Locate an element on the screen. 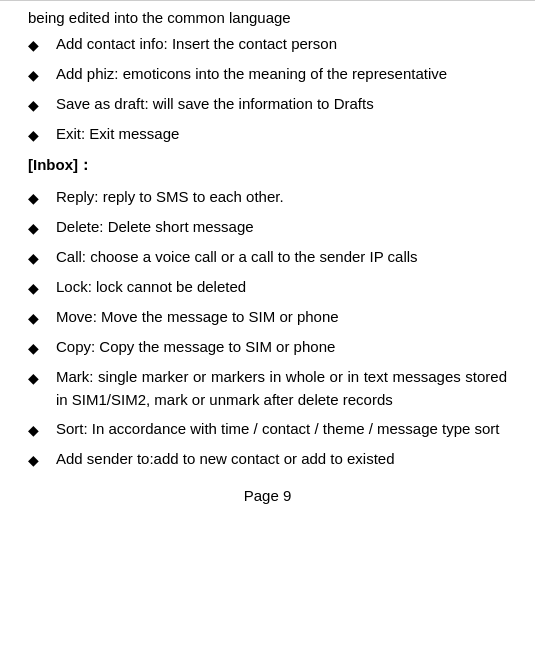  item-text: Call: choose a voice call or a call to t… is located at coordinates (282, 256).